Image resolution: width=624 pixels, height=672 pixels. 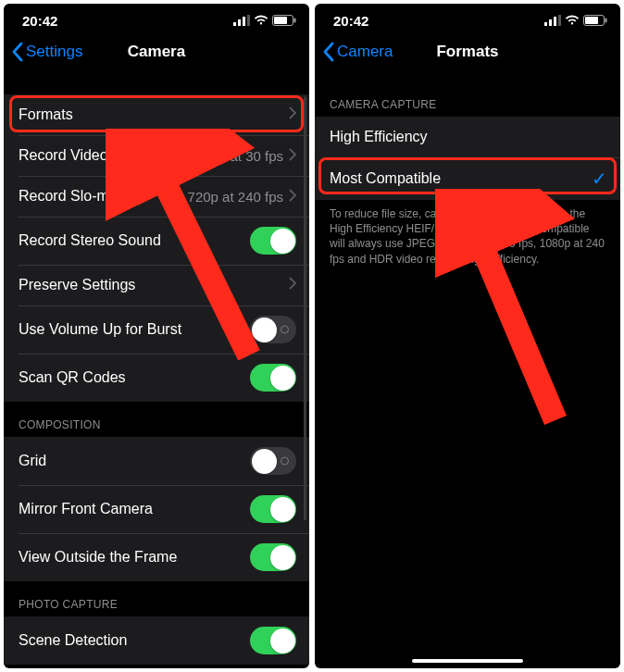 What do you see at coordinates (156, 557) in the screenshot?
I see `outside-row: View Outside the Frame` at bounding box center [156, 557].